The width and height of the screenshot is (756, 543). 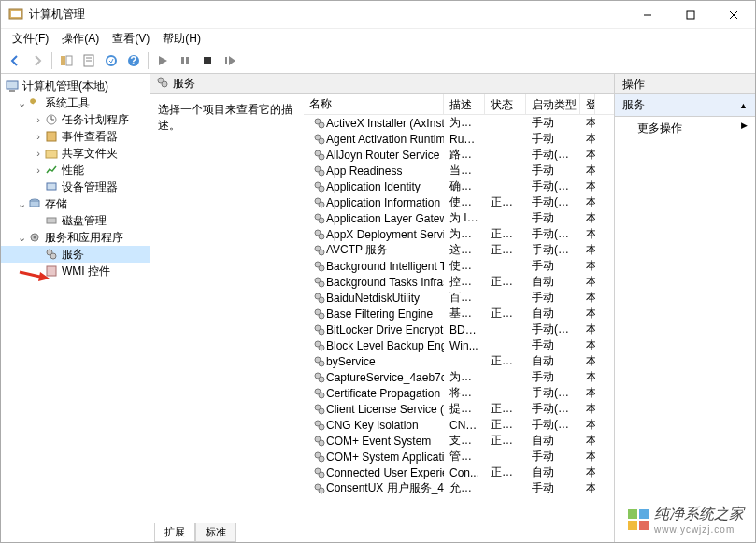 What do you see at coordinates (553, 105) in the screenshot?
I see `col-startup: 启动类型` at bounding box center [553, 105].